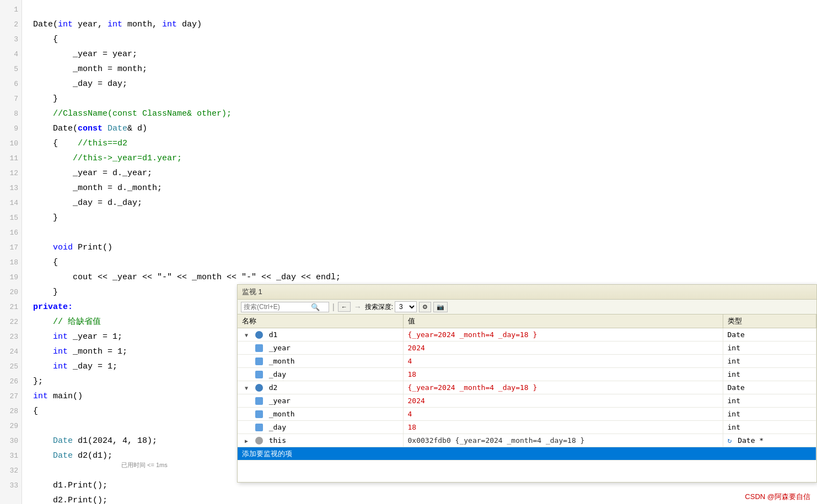 The image size is (817, 504). I want to click on d2-month-type-cell: int, so click(770, 414).